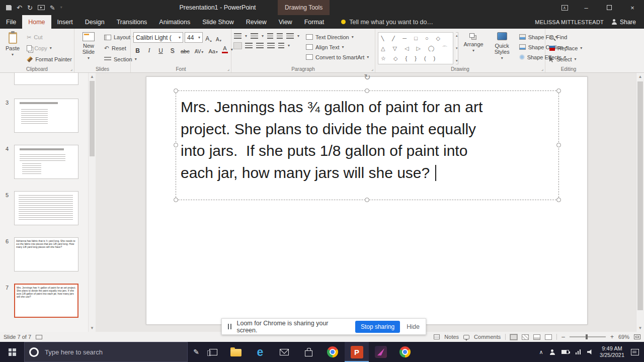 This screenshot has height=362, width=644. What do you see at coordinates (474, 47) in the screenshot?
I see `arrange-button: Arrange ▾` at bounding box center [474, 47].